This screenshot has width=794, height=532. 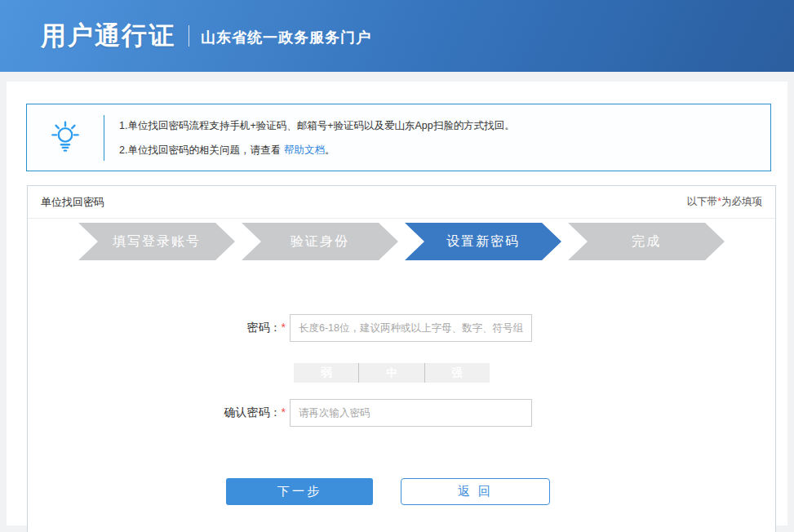 What do you see at coordinates (411, 413) in the screenshot?
I see `confirm-password-input` at bounding box center [411, 413].